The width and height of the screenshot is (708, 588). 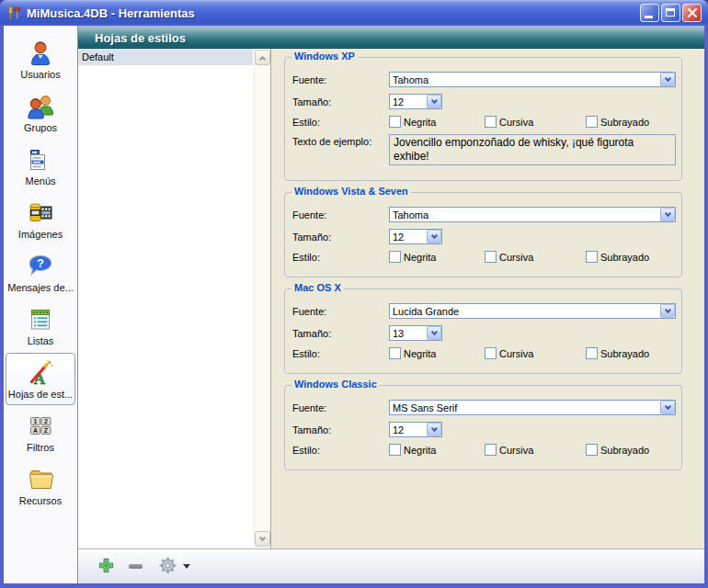 What do you see at coordinates (106, 567) in the screenshot?
I see `add-button` at bounding box center [106, 567].